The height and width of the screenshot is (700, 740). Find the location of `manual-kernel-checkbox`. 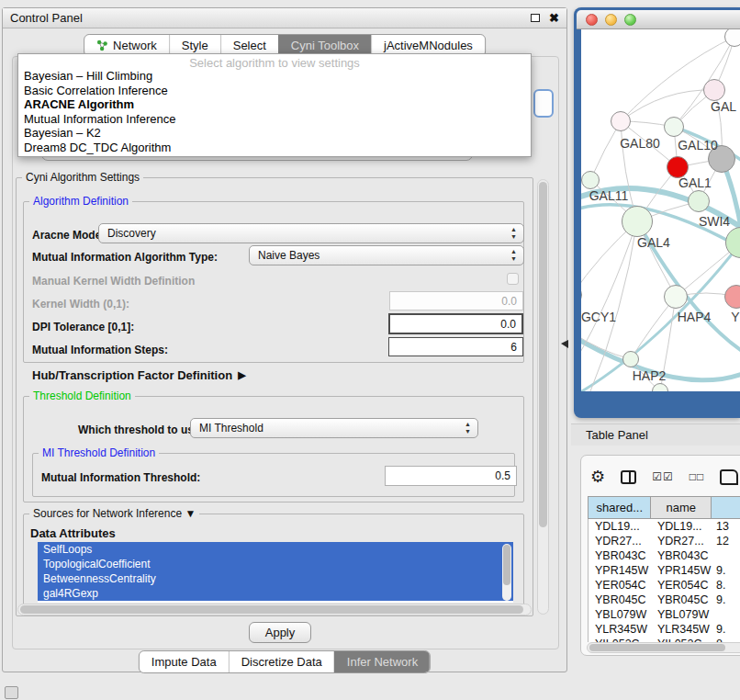

manual-kernel-checkbox is located at coordinates (512, 279).